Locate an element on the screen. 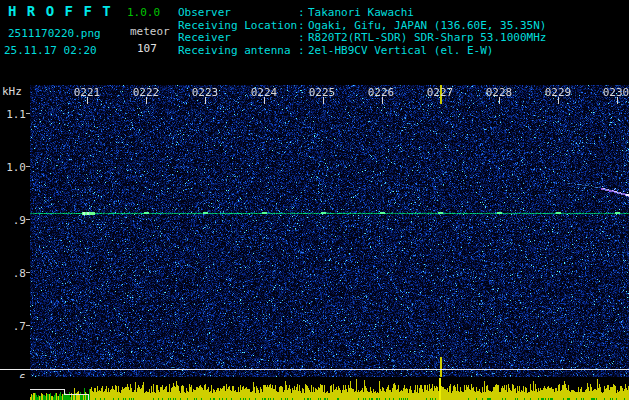 The height and width of the screenshot is (400, 629). time-tick-label: 0221 is located at coordinates (87, 92).